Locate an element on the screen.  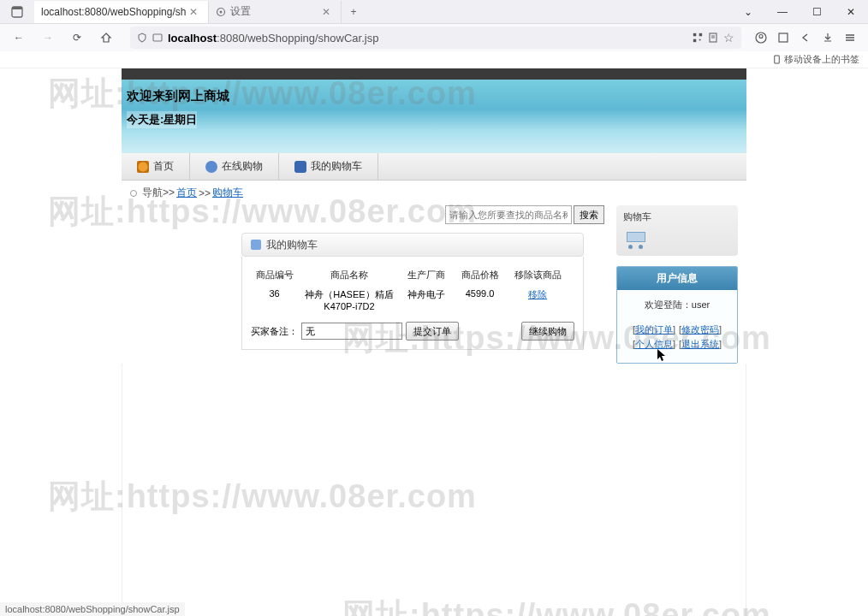
tab-2-close-icon: ✕ is located at coordinates (326, 12).